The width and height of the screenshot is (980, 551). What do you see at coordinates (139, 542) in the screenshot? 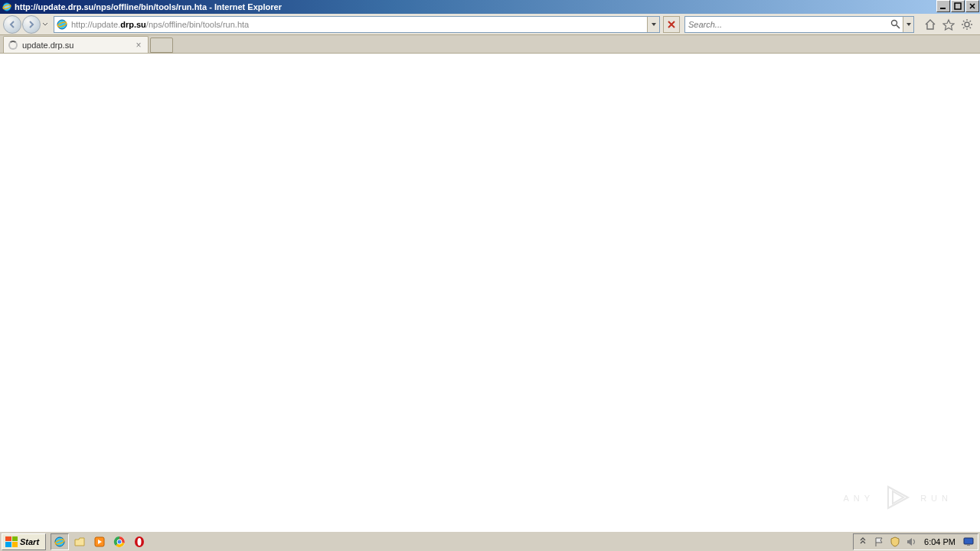
I see `taskbar-opera-button` at bounding box center [139, 542].